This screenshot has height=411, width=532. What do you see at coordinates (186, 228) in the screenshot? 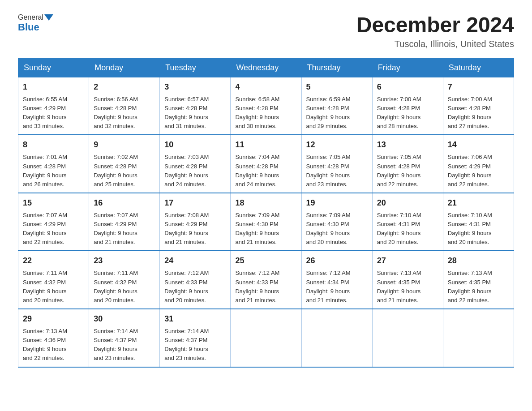
I see `day-info: Sunrise: 7:08 AMSunset: 4:29 PMDaylight:…` at bounding box center [186, 228].